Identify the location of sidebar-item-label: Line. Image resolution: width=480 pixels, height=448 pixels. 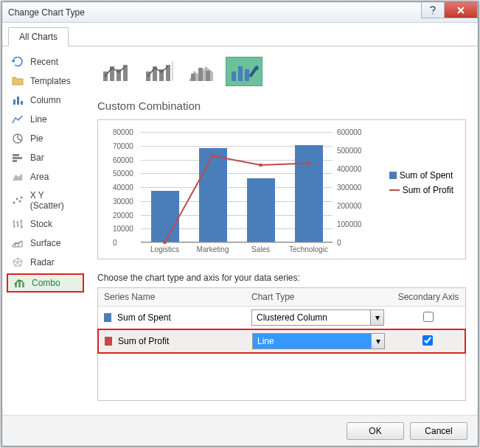
(38, 119).